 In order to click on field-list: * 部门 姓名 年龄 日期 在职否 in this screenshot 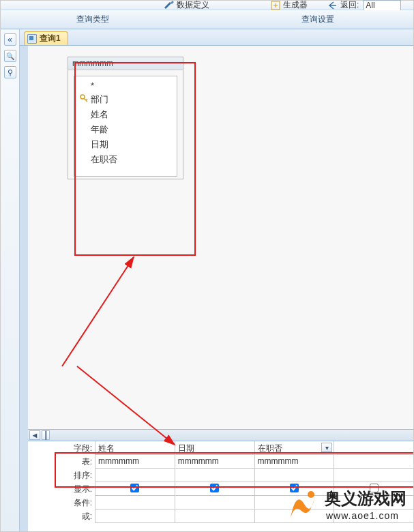, I will do `click(125, 123)`.